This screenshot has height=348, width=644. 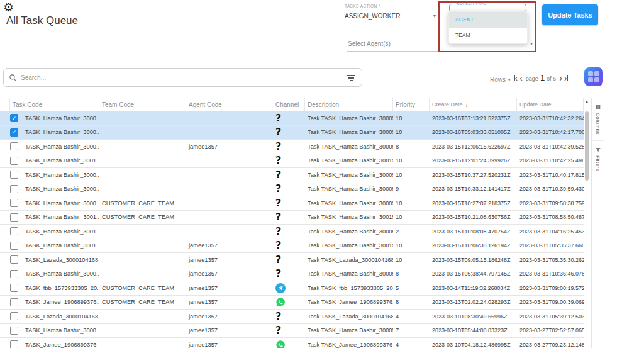 What do you see at coordinates (349, 132) in the screenshot?
I see `description-cell: Task TASK_Hamza Bashir_30005...` at bounding box center [349, 132].